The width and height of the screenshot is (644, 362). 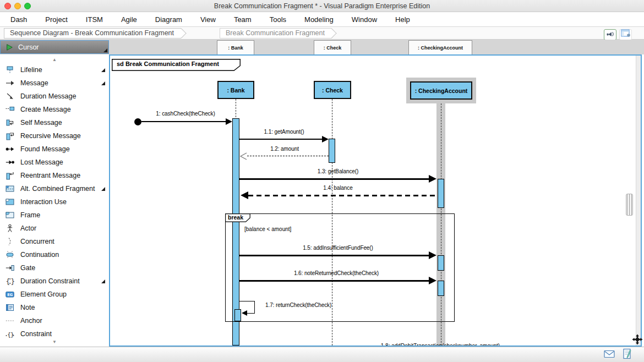 I want to click on message-label-1-7: 1.7: returnCheck(theCheck), so click(x=298, y=305).